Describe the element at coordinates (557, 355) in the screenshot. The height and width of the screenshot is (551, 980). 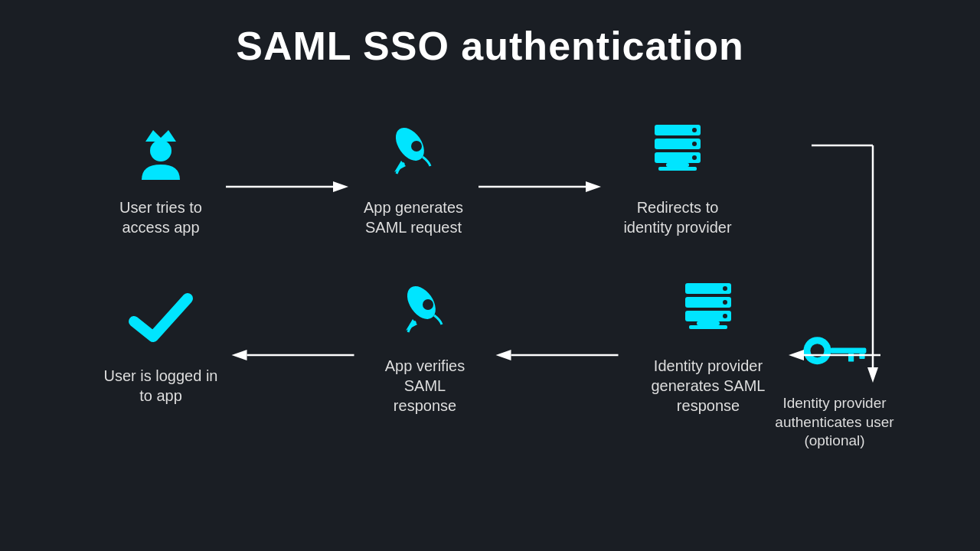
I see `arrow-left-2-svg` at that location.